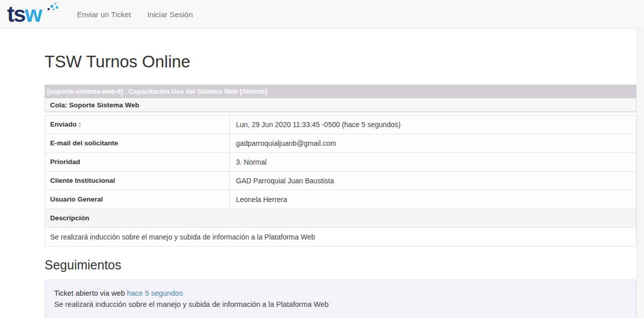 Image resolution: width=644 pixels, height=318 pixels. Describe the element at coordinates (340, 265) in the screenshot. I see `followups-title: Seguimientos` at that location.